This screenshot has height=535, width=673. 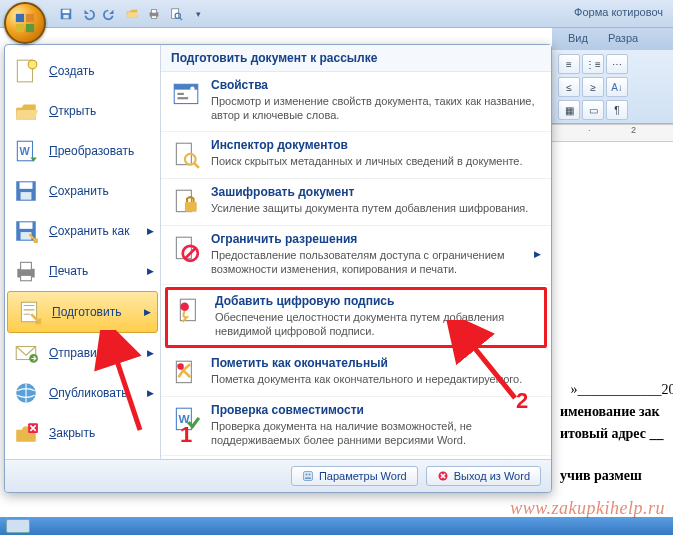 I want to click on ribbon-tab-view: Вид, so click(x=578, y=40).